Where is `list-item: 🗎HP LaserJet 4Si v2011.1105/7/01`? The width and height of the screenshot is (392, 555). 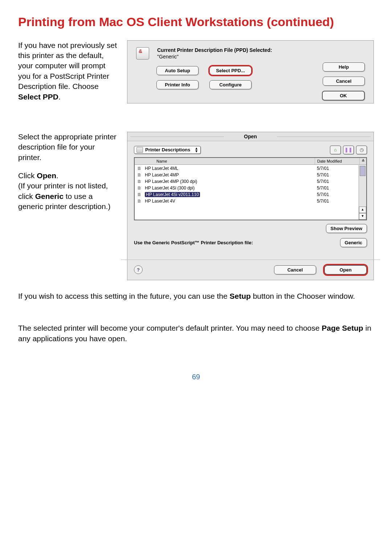 list-item: 🗎HP LaserJet 4Si v2011.1105/7/01 is located at coordinates (246, 195).